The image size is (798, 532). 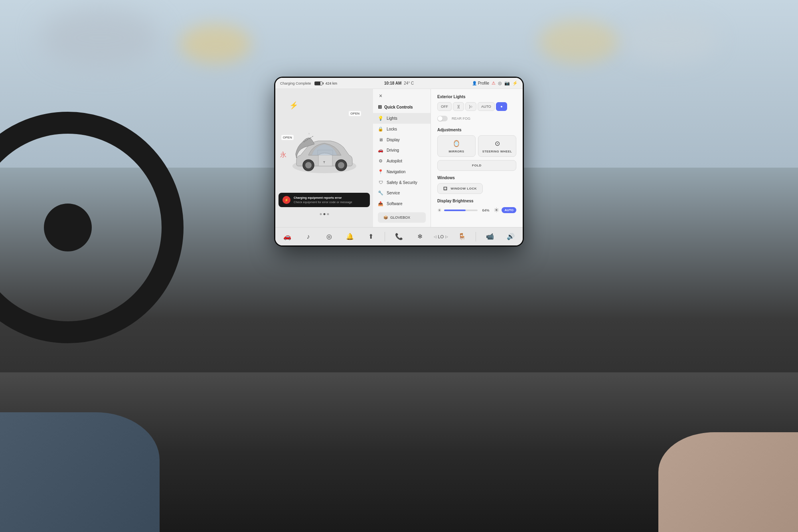 What do you see at coordinates (330, 83) in the screenshot?
I see `status-left: Charging Complete 424 km` at bounding box center [330, 83].